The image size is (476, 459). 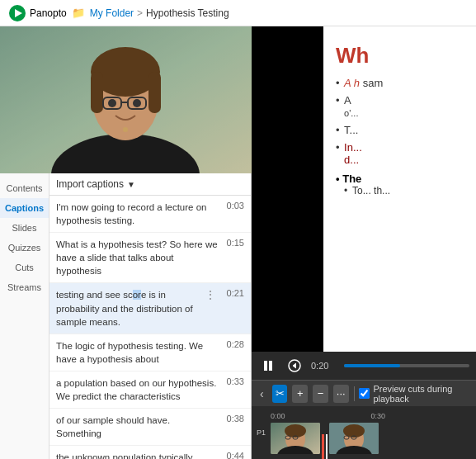 I want to click on toolbar-divider, so click(x=355, y=394).